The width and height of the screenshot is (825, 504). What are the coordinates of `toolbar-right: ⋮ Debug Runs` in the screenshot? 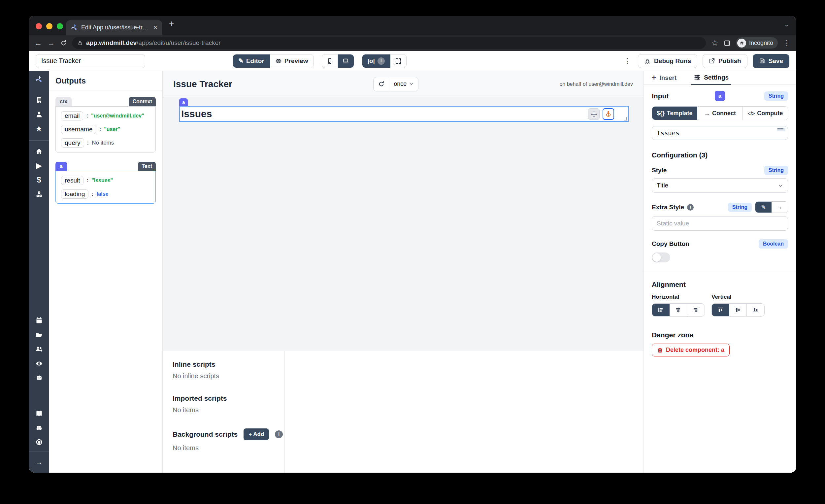 It's located at (707, 61).